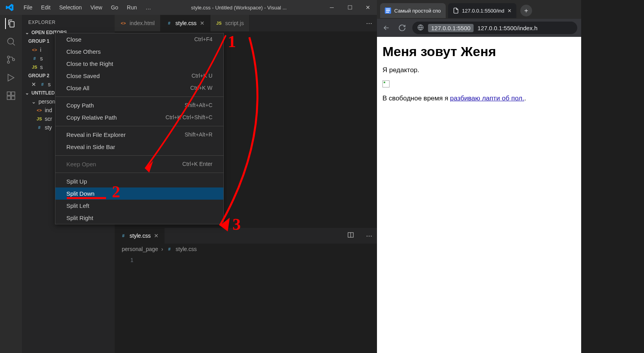  What do you see at coordinates (369, 236) in the screenshot?
I see `split-editor-more-actions: ⋯` at bounding box center [369, 236].